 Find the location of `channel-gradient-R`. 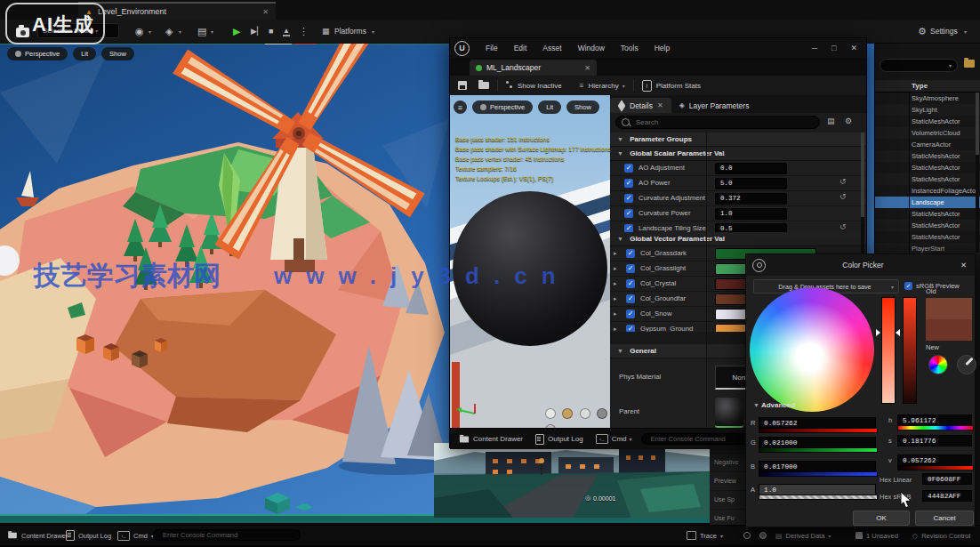

channel-gradient-R is located at coordinates (818, 430).